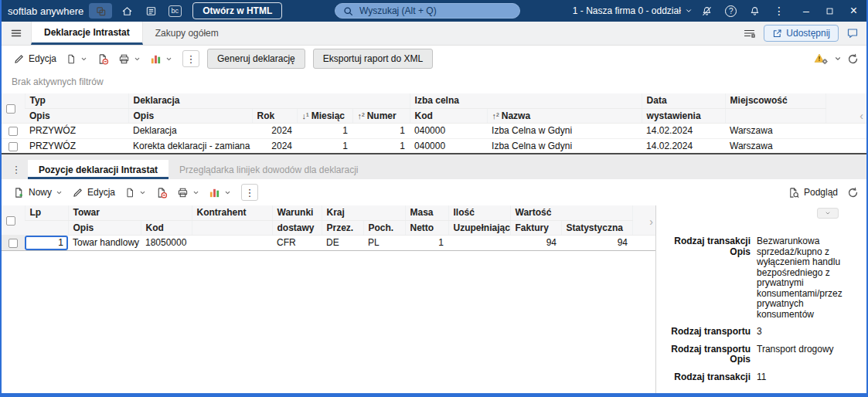  Describe the element at coordinates (297, 227) in the screenshot. I see `col-dostawy: dostawy` at that location.